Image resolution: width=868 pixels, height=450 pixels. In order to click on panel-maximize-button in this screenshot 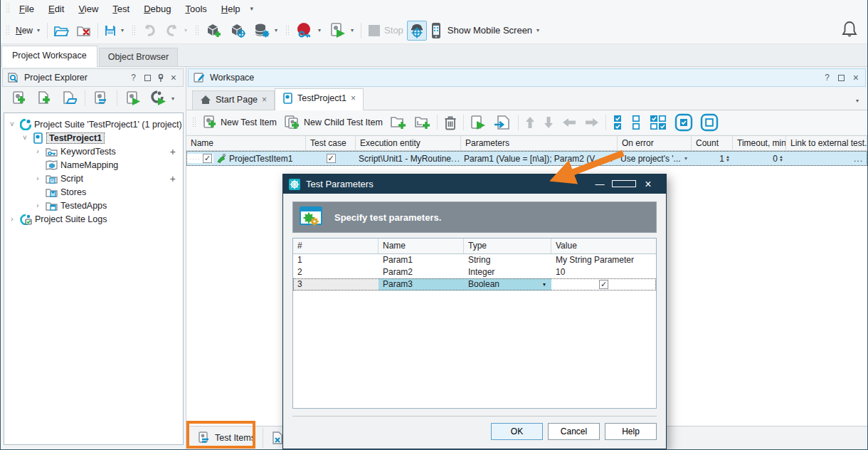, I will do `click(841, 78)`.